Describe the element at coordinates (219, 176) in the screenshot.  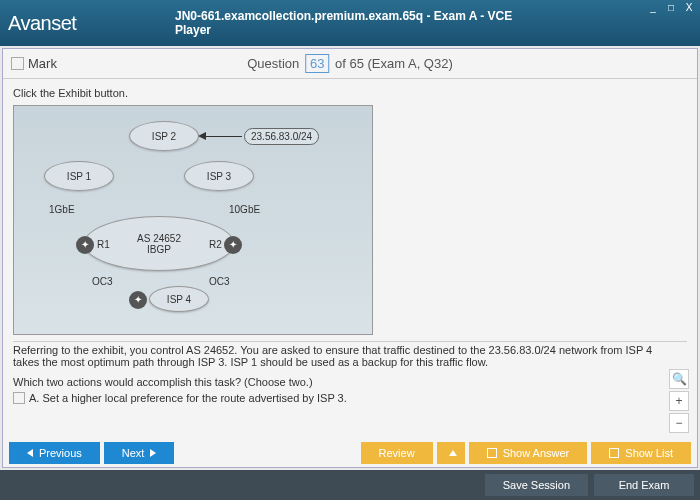
I see `isp3-cloud: ISP 3` at that location.